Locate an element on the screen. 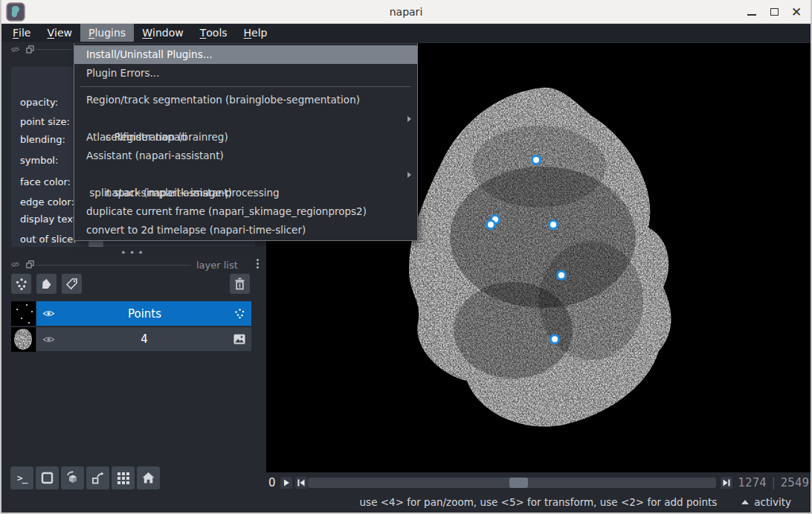 This screenshot has width=812, height=514. new-labels-layer-button is located at coordinates (71, 284).